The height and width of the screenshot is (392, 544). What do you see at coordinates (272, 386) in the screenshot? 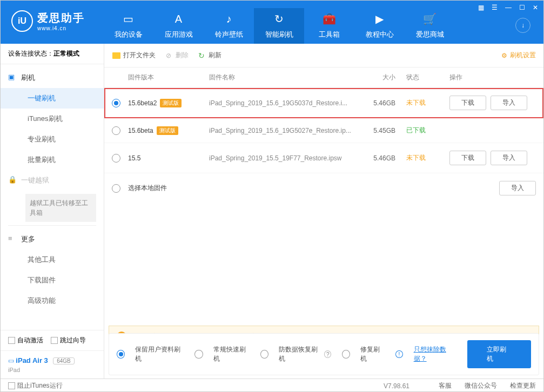
I see `footer: 阻止iTunes运行 V7.98.61 客服 微信公众号 检查更新` at bounding box center [272, 386].